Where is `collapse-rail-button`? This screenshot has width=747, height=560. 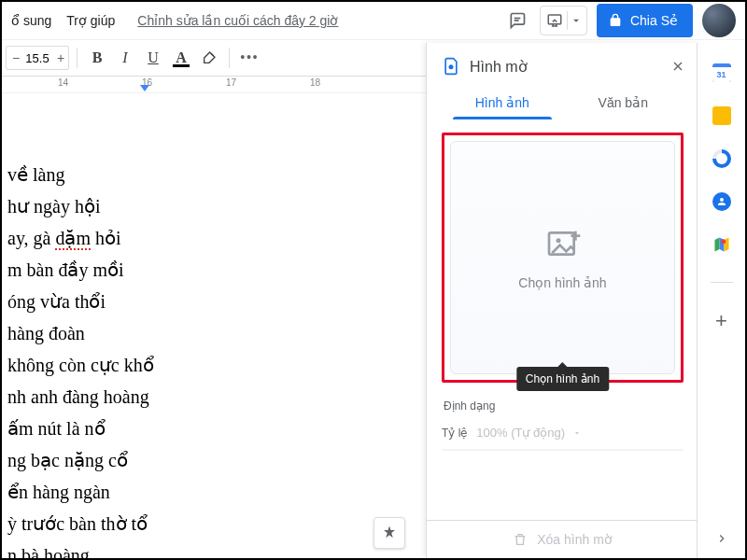
collapse-rail-button is located at coordinates (722, 539).